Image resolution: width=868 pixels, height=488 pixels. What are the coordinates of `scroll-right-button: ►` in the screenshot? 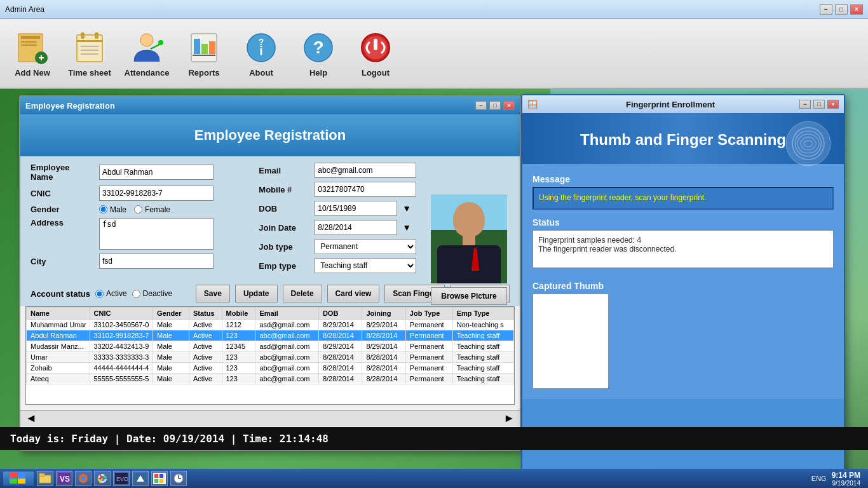 It's located at (509, 418).